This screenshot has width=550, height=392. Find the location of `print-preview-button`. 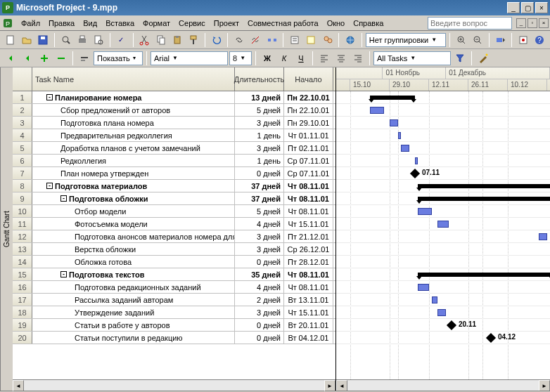

print-preview-button is located at coordinates (98, 40).